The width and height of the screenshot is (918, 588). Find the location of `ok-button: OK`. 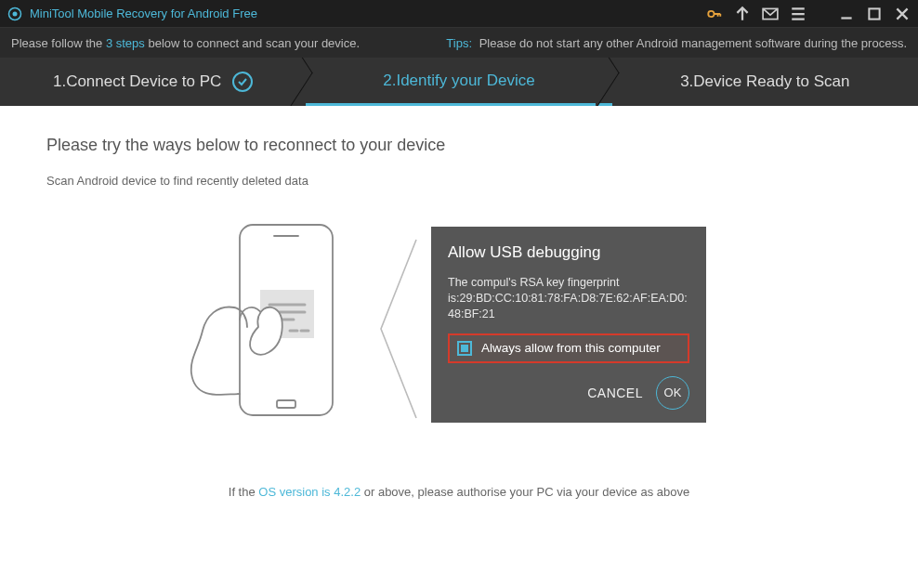

ok-button: OK is located at coordinates (673, 393).